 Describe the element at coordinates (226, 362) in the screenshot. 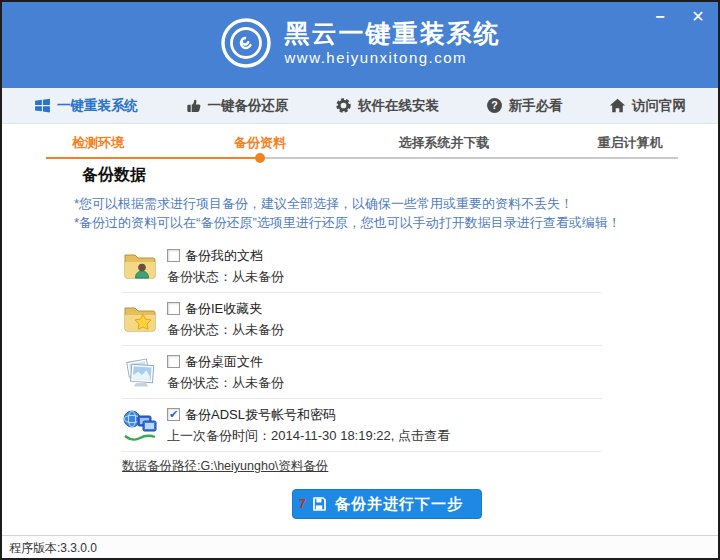

I see `backup-item-checkbox-row: 备份桌面文件` at that location.